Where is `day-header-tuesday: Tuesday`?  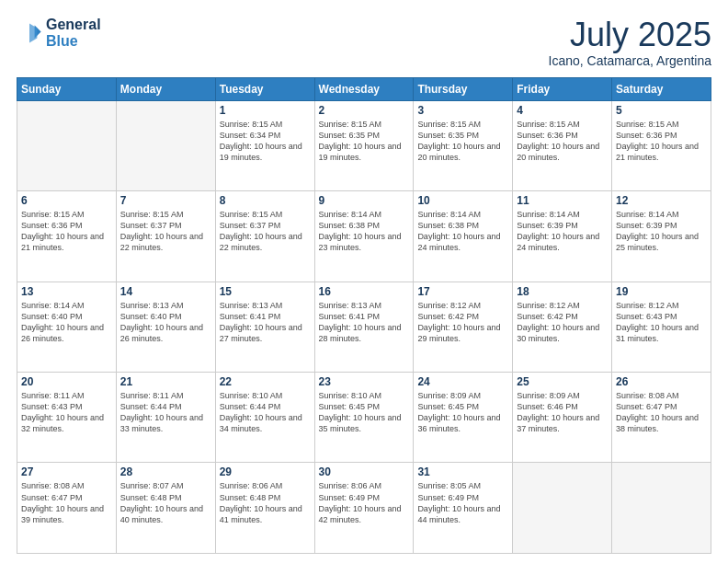 day-header-tuesday: Tuesday is located at coordinates (265, 88).